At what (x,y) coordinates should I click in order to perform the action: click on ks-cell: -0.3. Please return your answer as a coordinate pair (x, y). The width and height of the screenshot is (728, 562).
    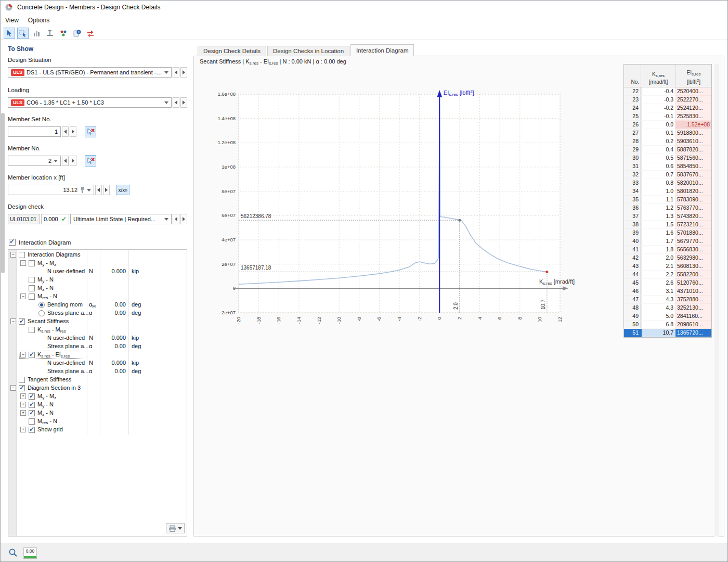
    Looking at the image, I should click on (658, 100).